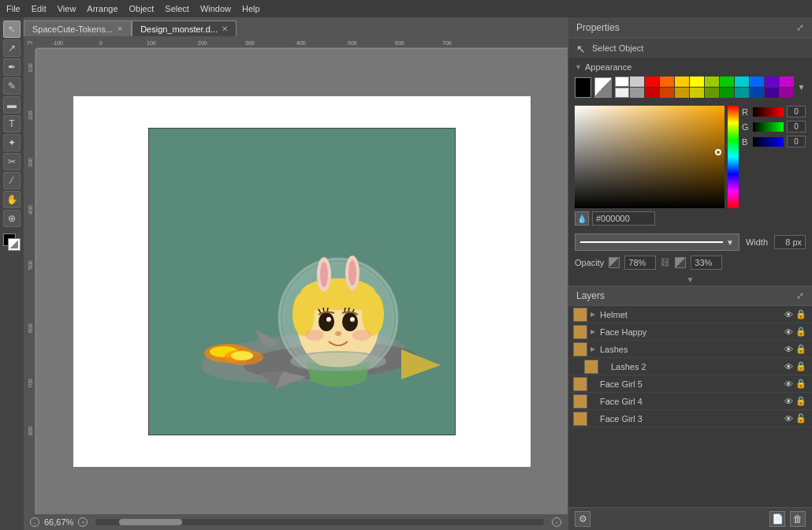 This screenshot has height=530, width=812. I want to click on tool-rectangle: ▬, so click(12, 105).